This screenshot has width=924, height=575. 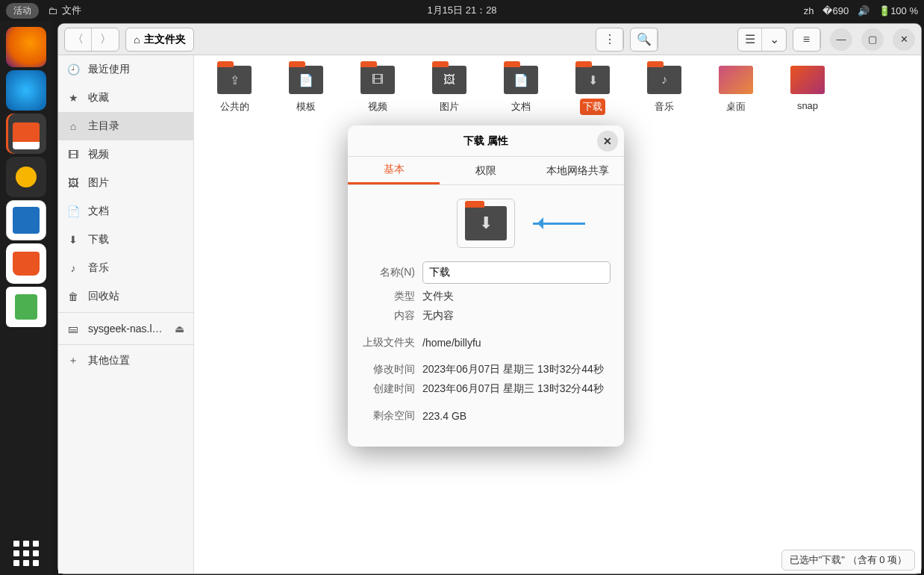 What do you see at coordinates (485, 170) in the screenshot?
I see `tab-permissions: 权限` at bounding box center [485, 170].